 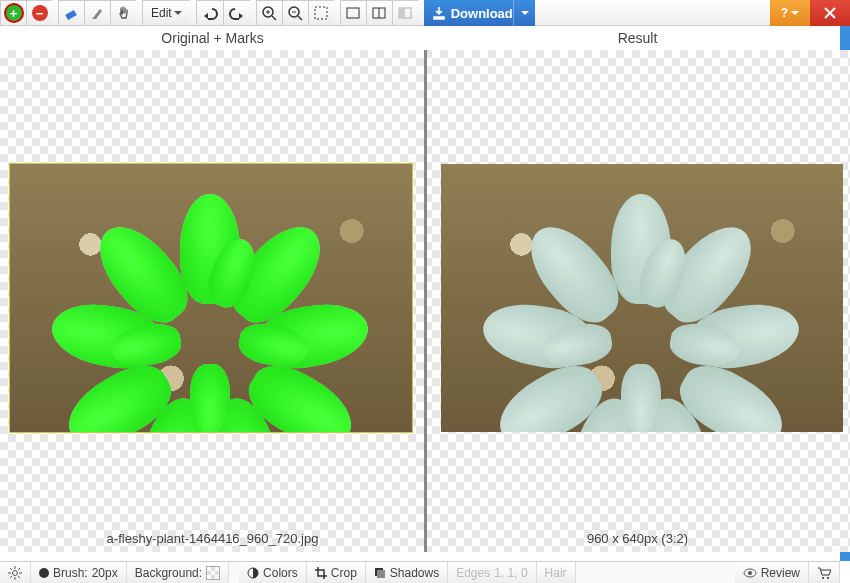 What do you see at coordinates (269, 13) in the screenshot?
I see `zoom-in-button` at bounding box center [269, 13].